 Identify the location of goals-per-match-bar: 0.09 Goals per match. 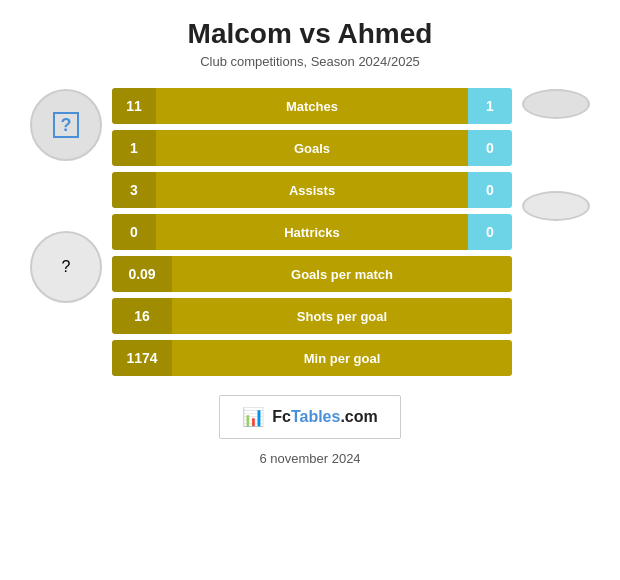
(312, 274).